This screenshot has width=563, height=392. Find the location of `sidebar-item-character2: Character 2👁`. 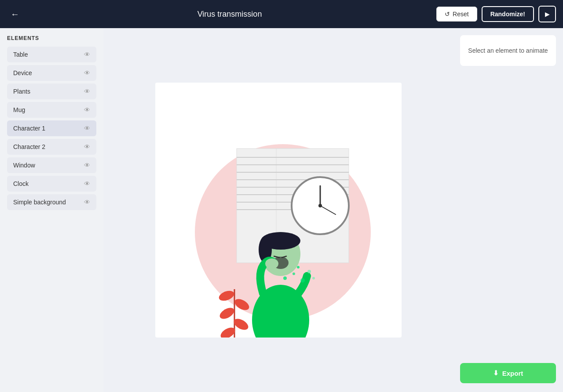

sidebar-item-character2: Character 2👁 is located at coordinates (52, 147).